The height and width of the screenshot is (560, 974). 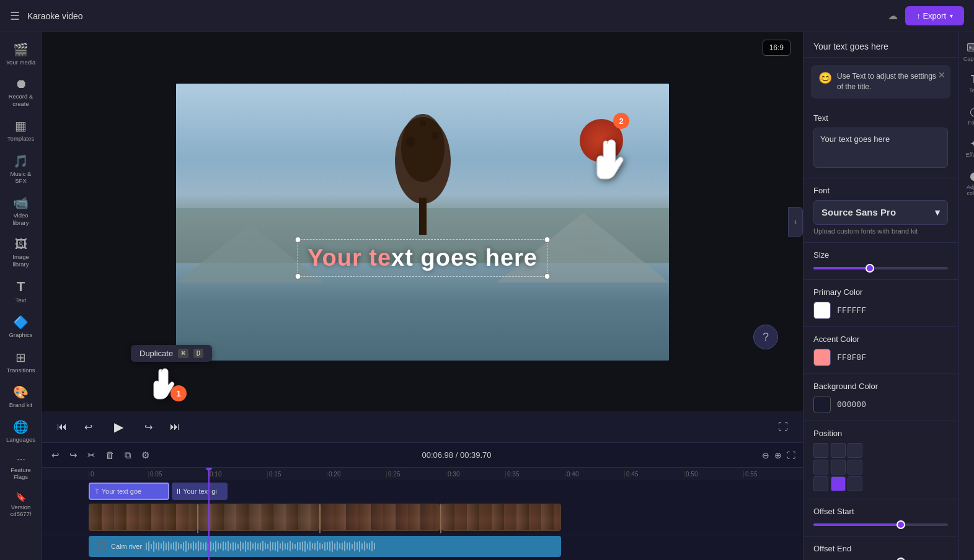 I want to click on fullscreen-button: ⛶, so click(x=783, y=427).